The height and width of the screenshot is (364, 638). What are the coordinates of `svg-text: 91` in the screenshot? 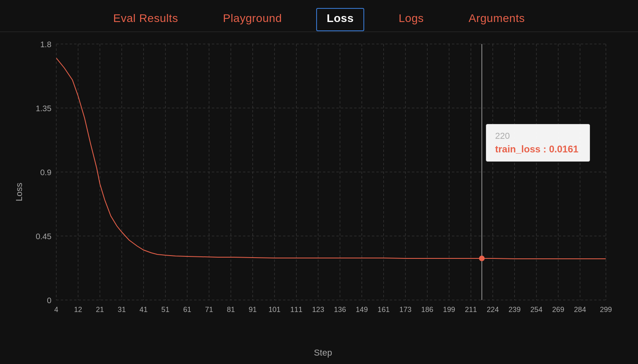 It's located at (253, 310).